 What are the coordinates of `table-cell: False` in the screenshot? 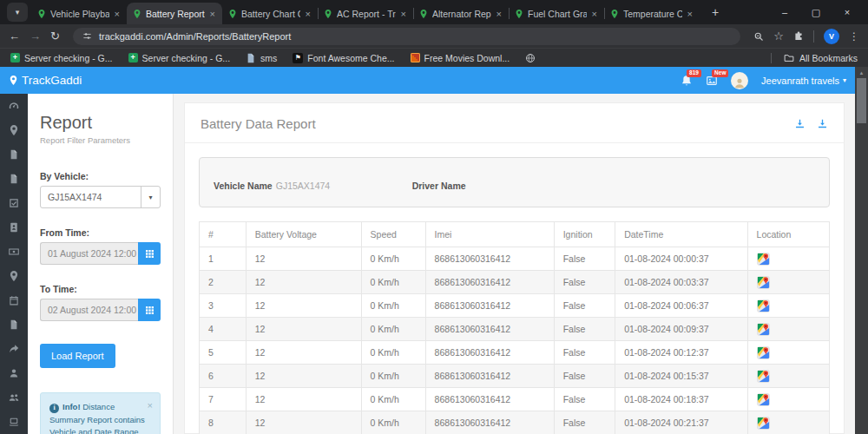 It's located at (584, 330).